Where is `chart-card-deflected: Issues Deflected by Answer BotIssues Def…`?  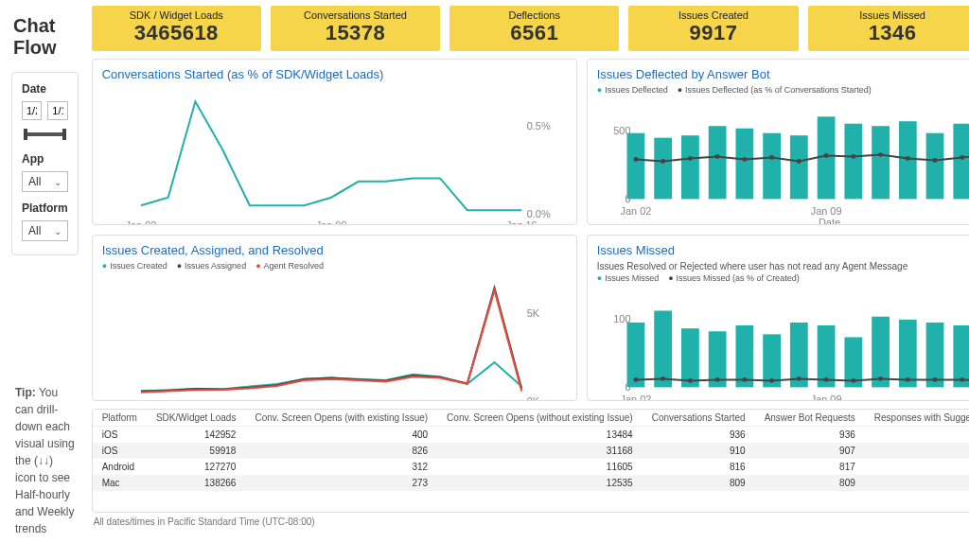 chart-card-deflected: Issues Deflected by Answer BotIssues Def… is located at coordinates (778, 142).